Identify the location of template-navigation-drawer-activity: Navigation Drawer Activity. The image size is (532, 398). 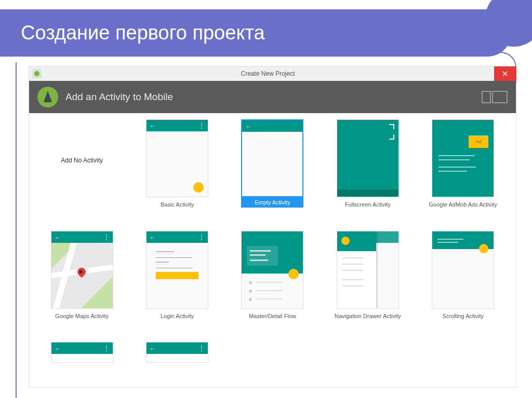
(368, 282).